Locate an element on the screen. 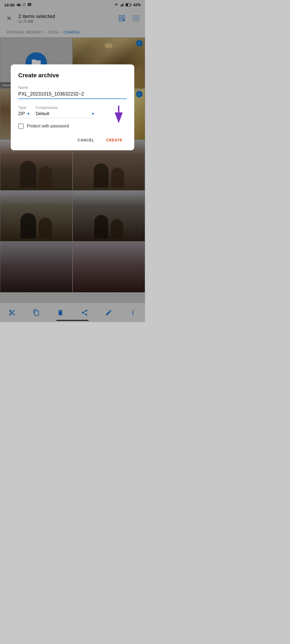  type-arrow-icon: ▼ is located at coordinates (28, 114).